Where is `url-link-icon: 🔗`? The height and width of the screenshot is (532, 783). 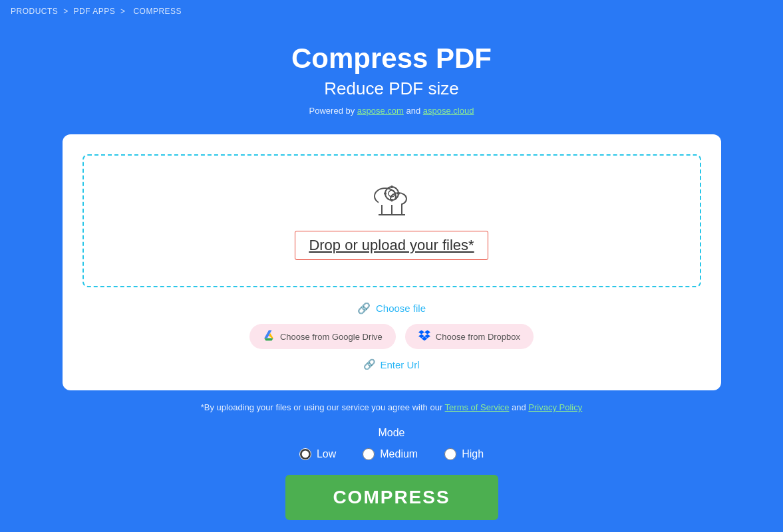
url-link-icon: 🔗 is located at coordinates (370, 364).